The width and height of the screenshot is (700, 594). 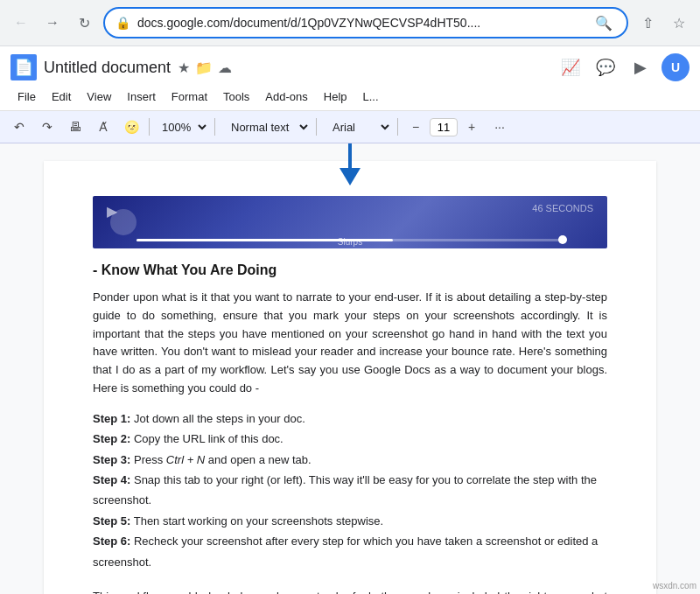 I want to click on menu-more: L..., so click(x=371, y=96).